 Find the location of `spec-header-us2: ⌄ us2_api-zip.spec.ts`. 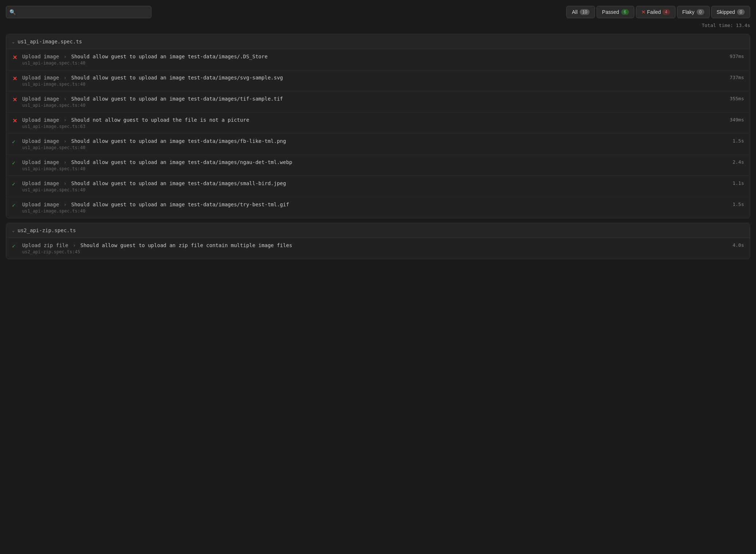

spec-header-us2: ⌄ us2_api-zip.spec.ts is located at coordinates (378, 230).